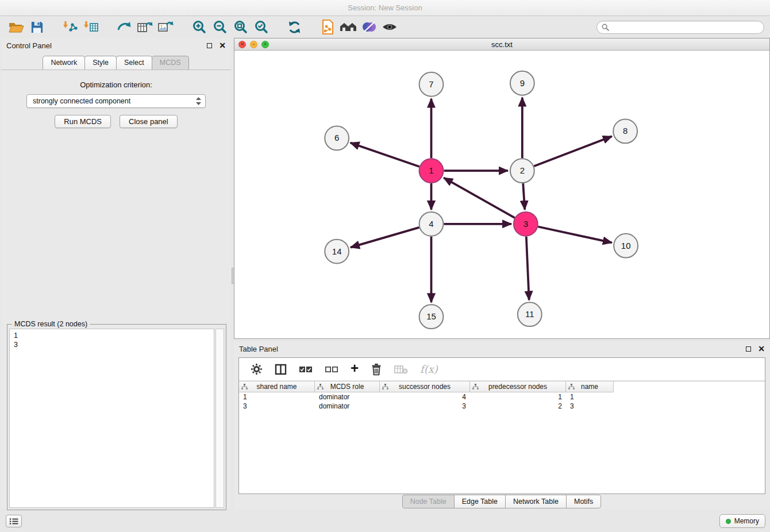 The width and height of the screenshot is (770, 532). What do you see at coordinates (165, 27) in the screenshot?
I see `export-image-button` at bounding box center [165, 27].